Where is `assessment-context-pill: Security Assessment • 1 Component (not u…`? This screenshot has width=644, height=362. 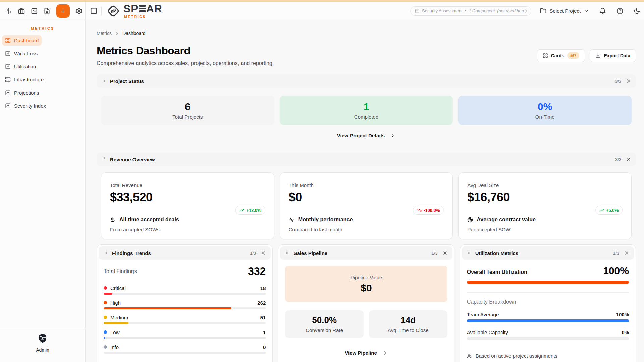 assessment-context-pill: Security Assessment • 1 Component (not u… is located at coordinates (471, 11).